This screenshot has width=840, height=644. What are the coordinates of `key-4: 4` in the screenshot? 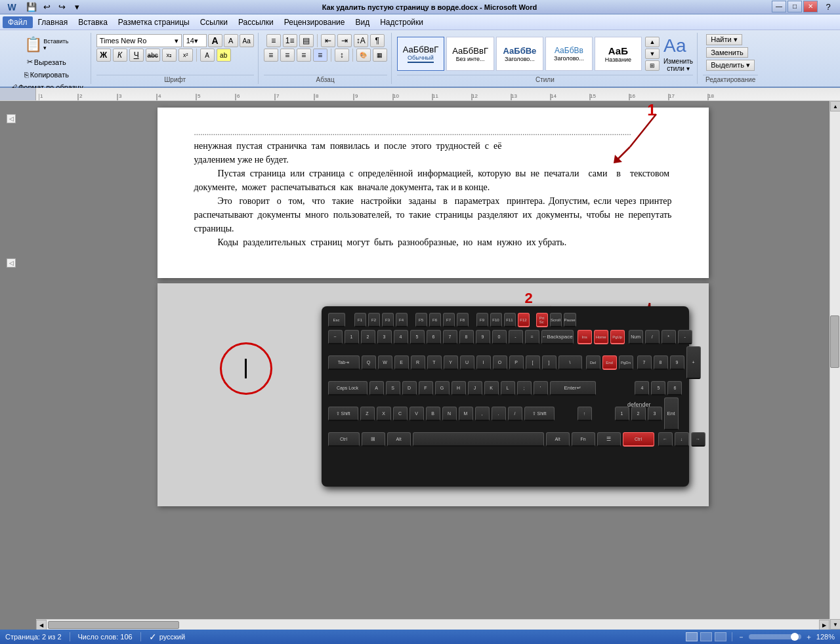 It's located at (401, 337).